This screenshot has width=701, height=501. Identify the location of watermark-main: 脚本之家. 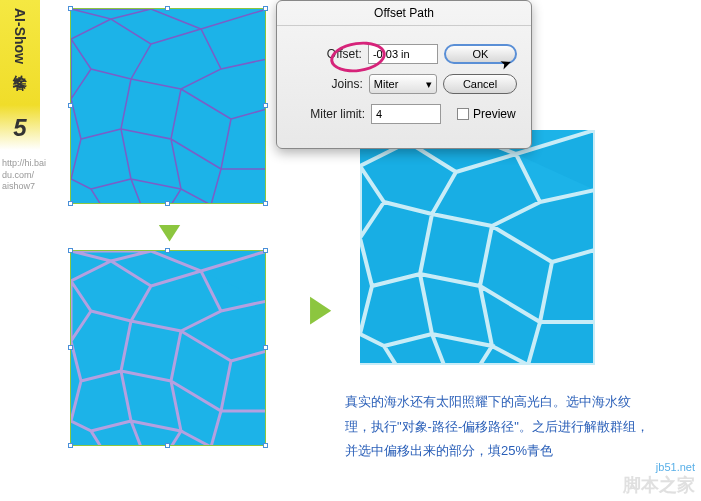
(659, 485).